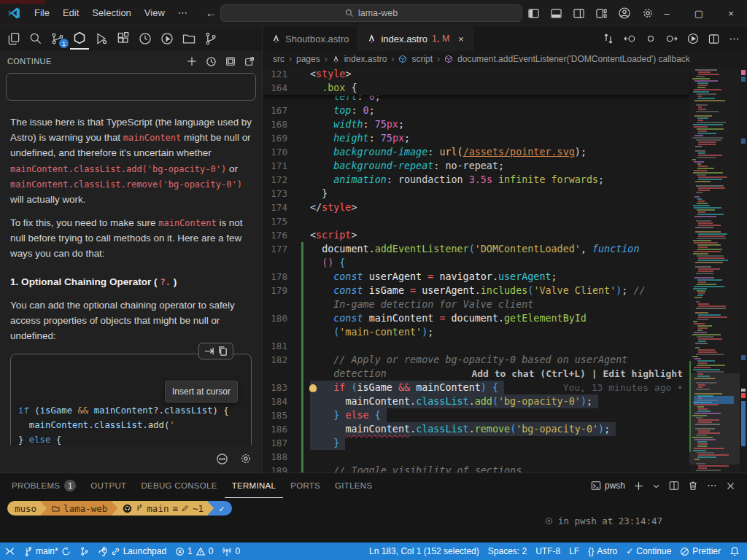 The height and width of the screenshot is (560, 747). I want to click on menu-file: File, so click(42, 13).